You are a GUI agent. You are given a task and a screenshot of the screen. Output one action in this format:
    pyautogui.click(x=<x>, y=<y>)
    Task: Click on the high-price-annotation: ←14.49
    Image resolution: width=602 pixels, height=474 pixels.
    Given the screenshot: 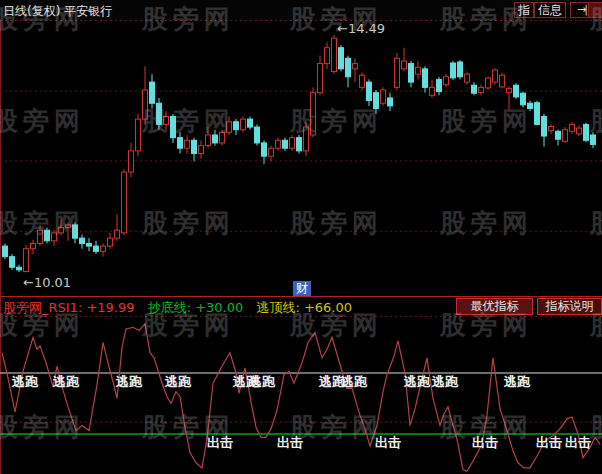 What is the action you would take?
    pyautogui.click(x=361, y=28)
    